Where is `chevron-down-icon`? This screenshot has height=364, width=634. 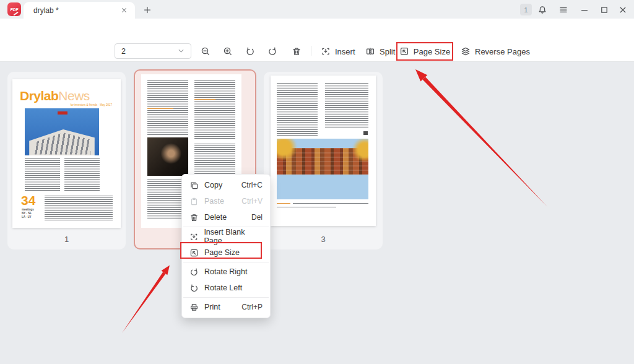 chevron-down-icon is located at coordinates (181, 51).